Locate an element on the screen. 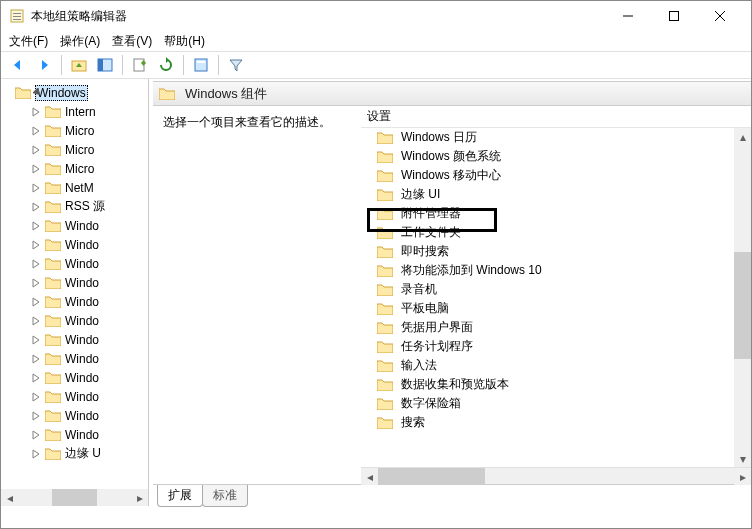  list-item: 搜索 is located at coordinates (556, 422).